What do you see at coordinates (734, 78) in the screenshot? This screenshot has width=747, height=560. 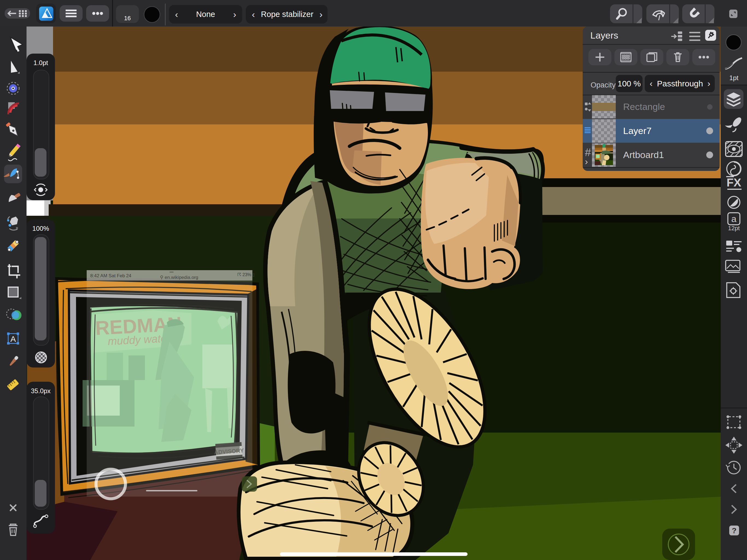 I see `svg-text: 1pt` at bounding box center [734, 78].